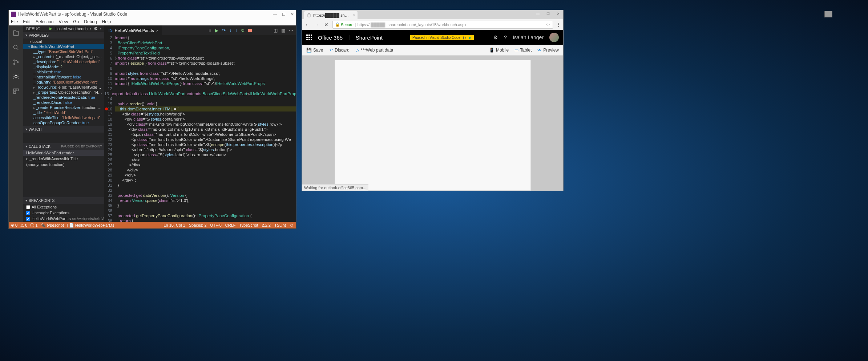 Image resolution: width=868 pixels, height=361 pixels. Describe the element at coordinates (64, 102) in the screenshot. I see `variable-row: _renderedOnce: false` at that location.